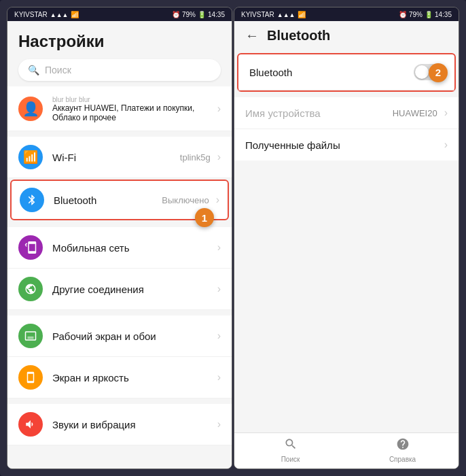 The width and height of the screenshot is (466, 476). I want to click on signal-icon-2: ▲▲▲, so click(287, 15).